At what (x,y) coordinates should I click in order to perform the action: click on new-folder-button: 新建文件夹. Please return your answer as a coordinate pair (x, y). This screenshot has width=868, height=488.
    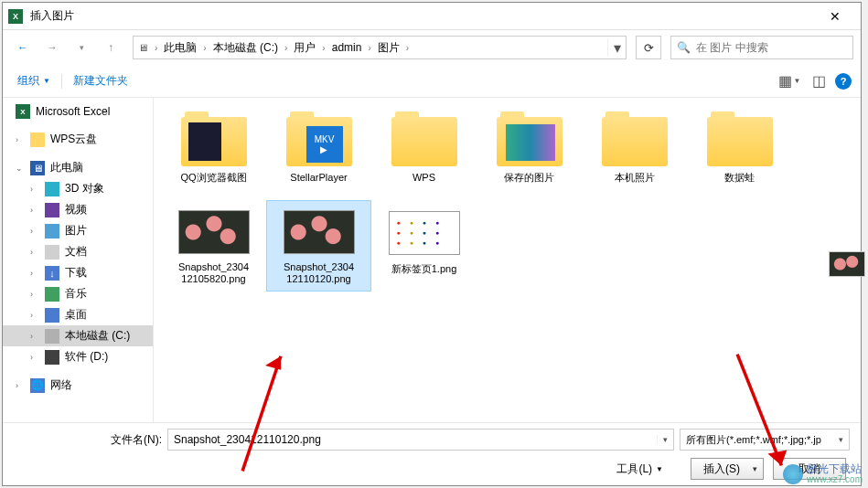
    Looking at the image, I should click on (101, 80).